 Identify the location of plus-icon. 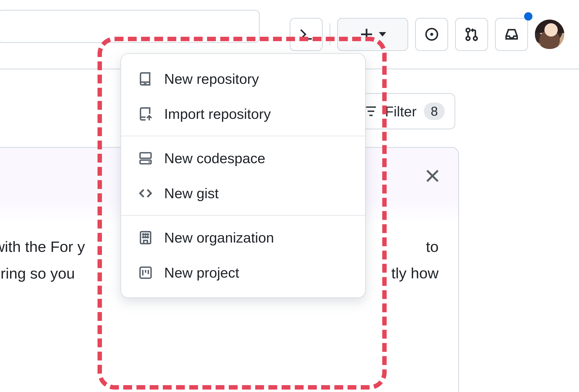
(367, 34).